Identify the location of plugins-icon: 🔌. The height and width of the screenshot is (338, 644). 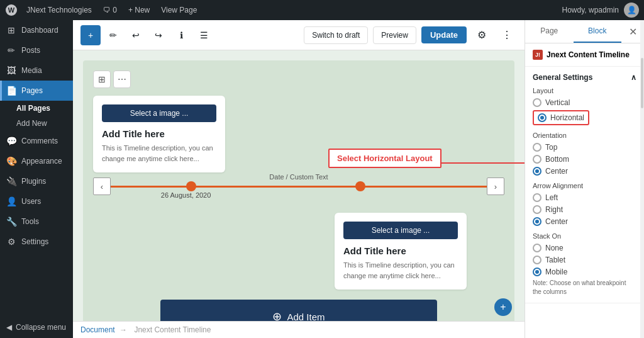
(11, 181).